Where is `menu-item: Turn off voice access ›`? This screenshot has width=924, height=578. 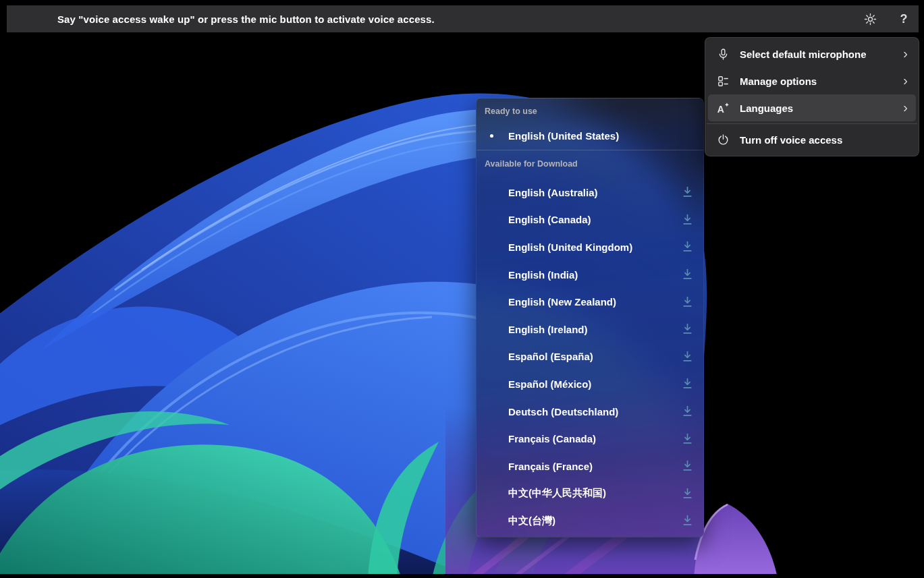 menu-item: Turn off voice access › is located at coordinates (812, 140).